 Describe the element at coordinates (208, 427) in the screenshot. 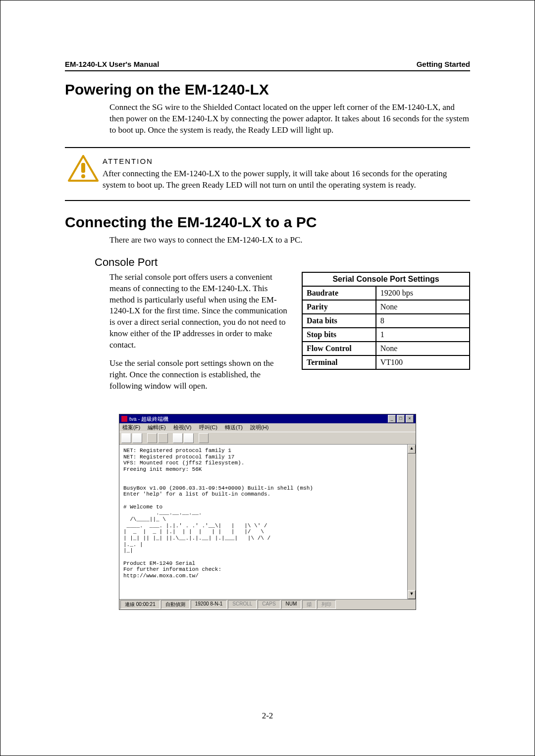

I see `menu-item: 呼叫(C)` at that location.